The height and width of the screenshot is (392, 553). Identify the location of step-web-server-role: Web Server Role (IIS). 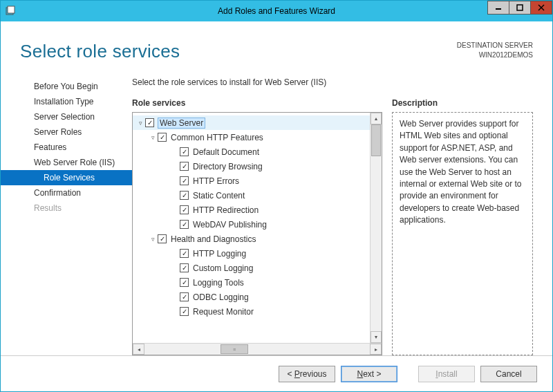
(66, 162).